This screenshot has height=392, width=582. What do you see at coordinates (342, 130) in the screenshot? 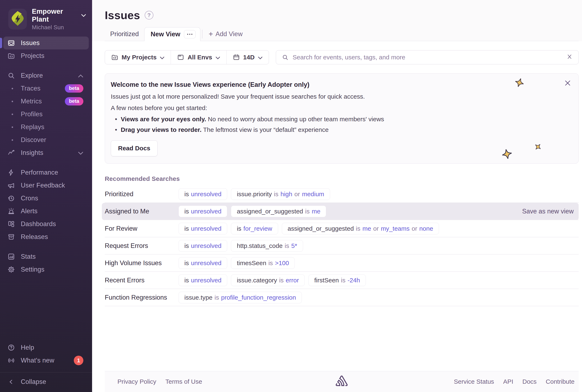
I see `banner-bullet: Drag your views to reorder. The leftmost…` at bounding box center [342, 130].